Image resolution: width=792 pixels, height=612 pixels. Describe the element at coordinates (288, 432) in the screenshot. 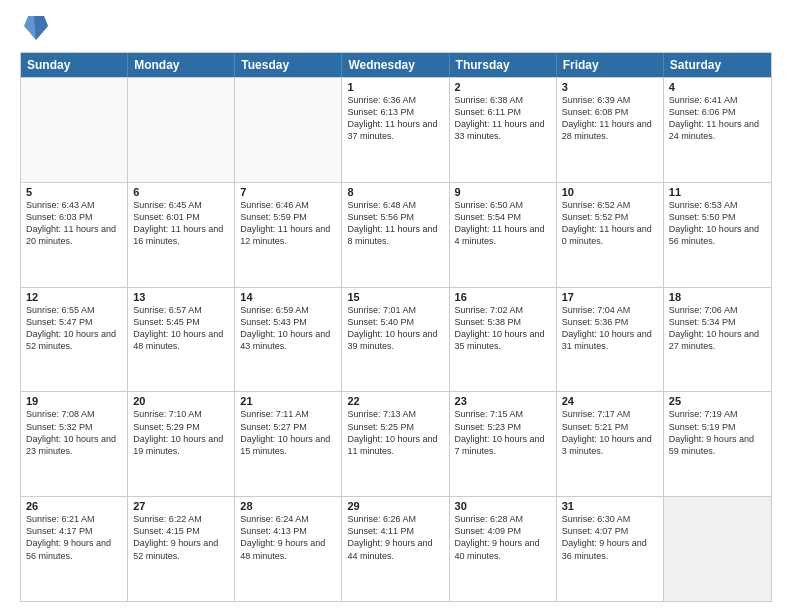

I see `cell-info: Sunrise: 7:11 AMSunset: 5:27 PMDaylight:…` at that location.